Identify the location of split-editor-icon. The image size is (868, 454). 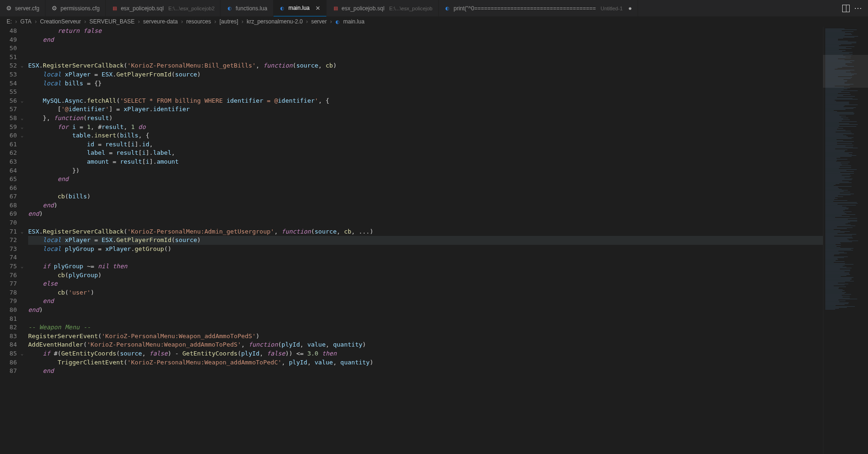
(846, 8).